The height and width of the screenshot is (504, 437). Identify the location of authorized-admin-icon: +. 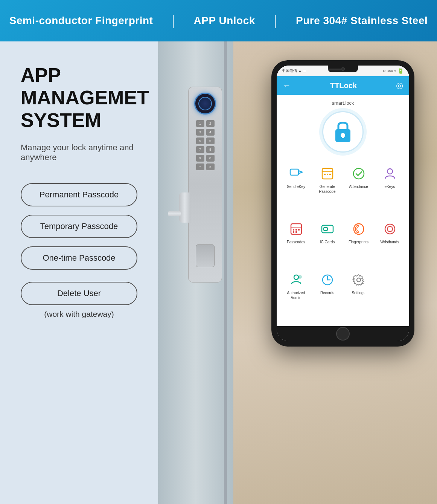
(296, 280).